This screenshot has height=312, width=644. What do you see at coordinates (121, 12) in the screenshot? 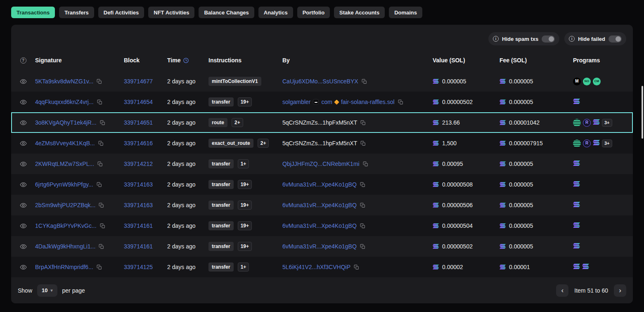
I see `tab-defi-activities: Defi Activities` at bounding box center [121, 12].